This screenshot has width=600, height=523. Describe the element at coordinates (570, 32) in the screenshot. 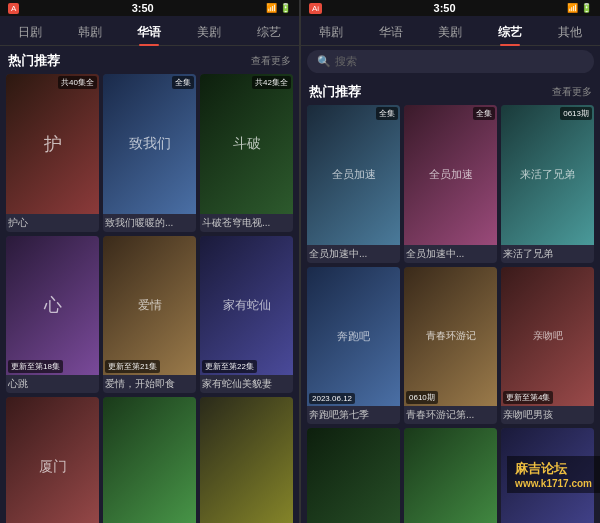

I see `right-tab-qita: 其他` at that location.